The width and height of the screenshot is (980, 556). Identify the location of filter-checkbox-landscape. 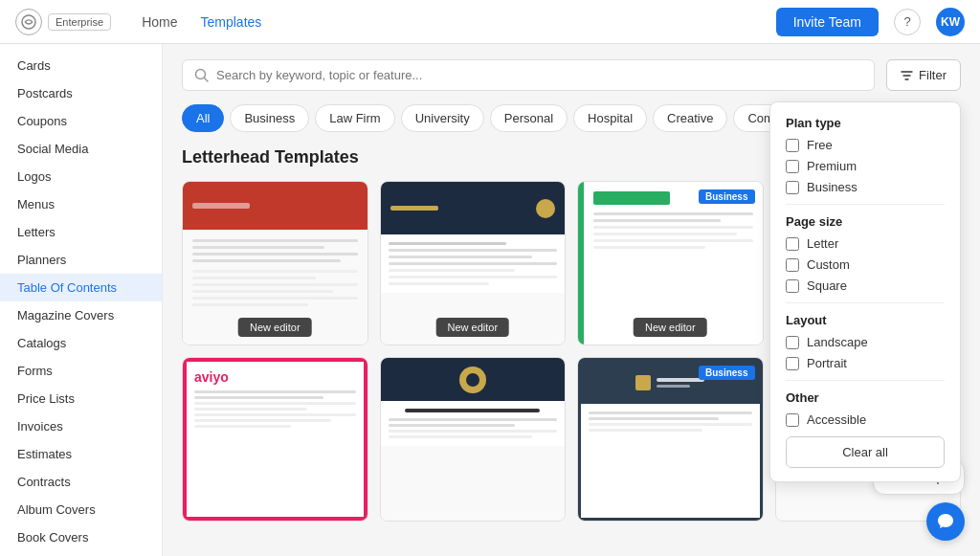
(792, 343).